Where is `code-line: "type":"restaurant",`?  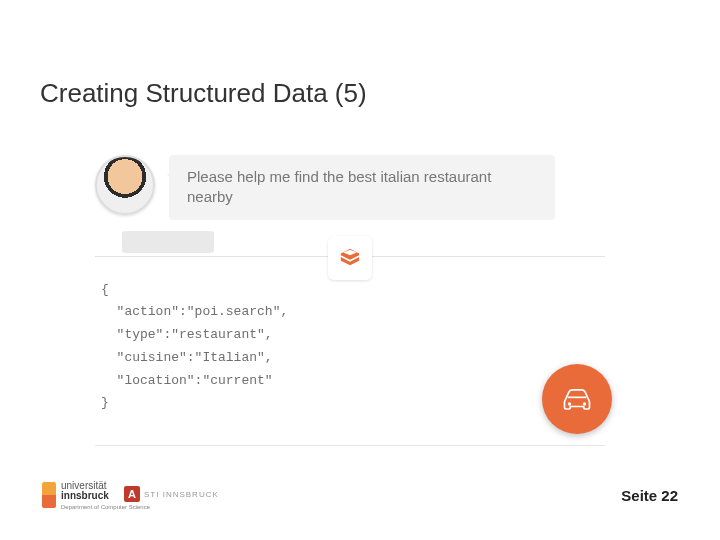 code-line: "type":"restaurant", is located at coordinates (352, 336).